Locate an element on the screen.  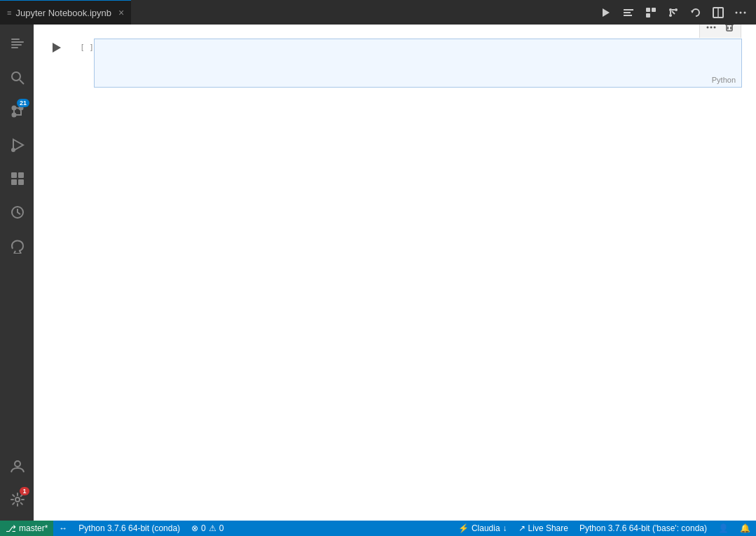
clear-output-button is located at coordinates (628, 13).